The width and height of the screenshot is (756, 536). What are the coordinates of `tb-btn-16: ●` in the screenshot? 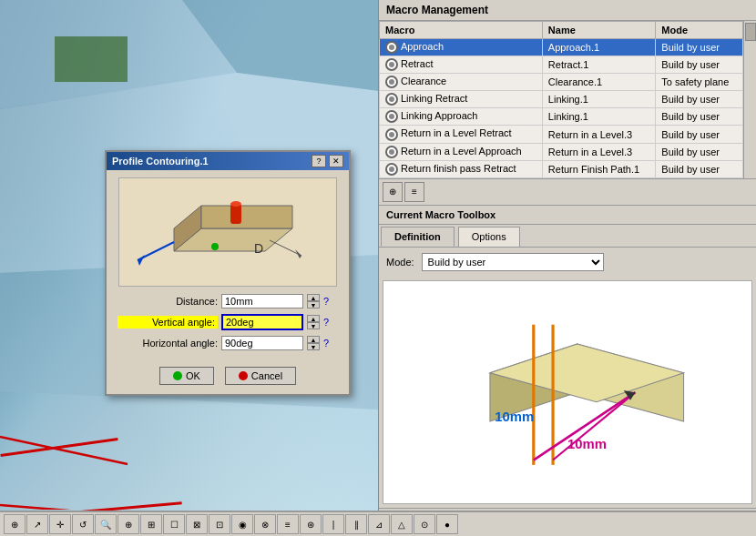 It's located at (447, 524).